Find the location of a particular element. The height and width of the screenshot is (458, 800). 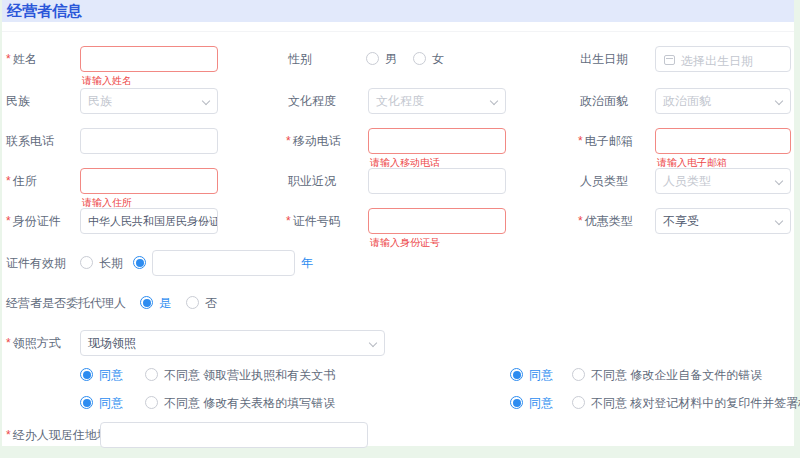

name-error: 请输入姓名 is located at coordinates (107, 81).